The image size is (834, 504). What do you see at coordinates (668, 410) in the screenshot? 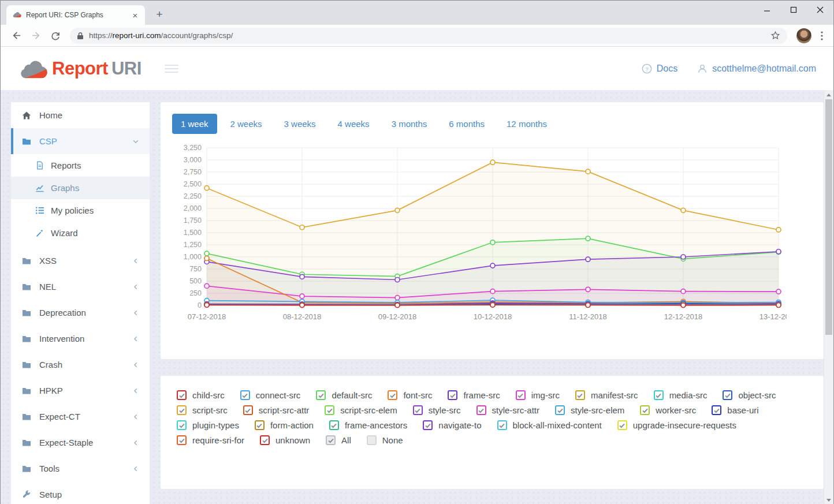
I see `checkbox-worker-src: worker-src` at bounding box center [668, 410].